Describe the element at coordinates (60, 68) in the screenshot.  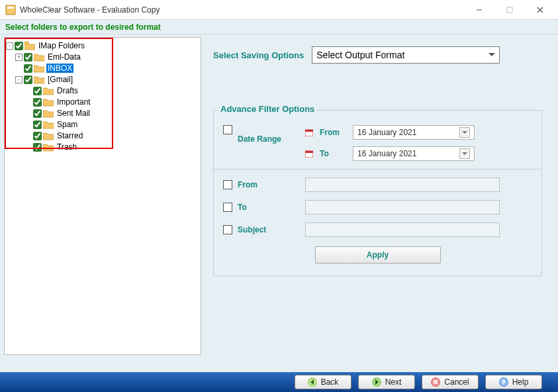
I see `tree-label-selected: INBOX` at that location.